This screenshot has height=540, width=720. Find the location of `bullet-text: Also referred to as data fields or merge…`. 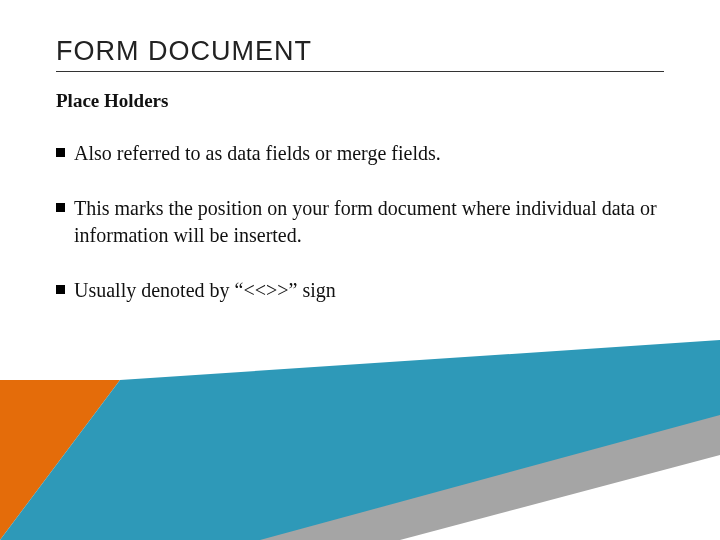

bullet-text: Also referred to as data fields or merge… is located at coordinates (258, 153).